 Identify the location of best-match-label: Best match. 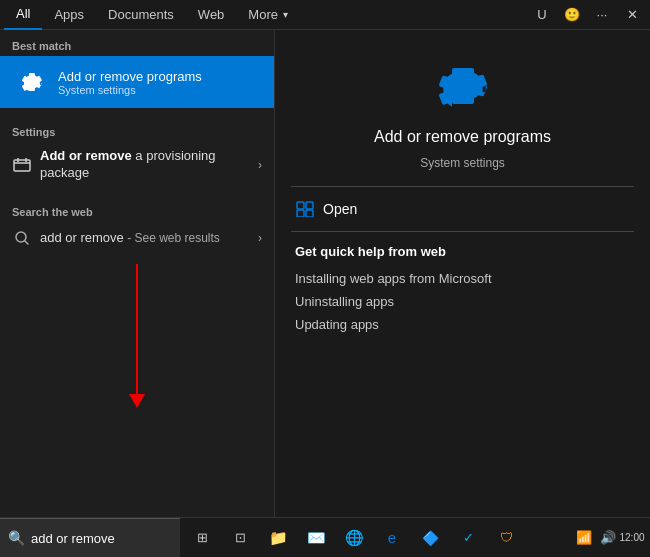
(137, 43).